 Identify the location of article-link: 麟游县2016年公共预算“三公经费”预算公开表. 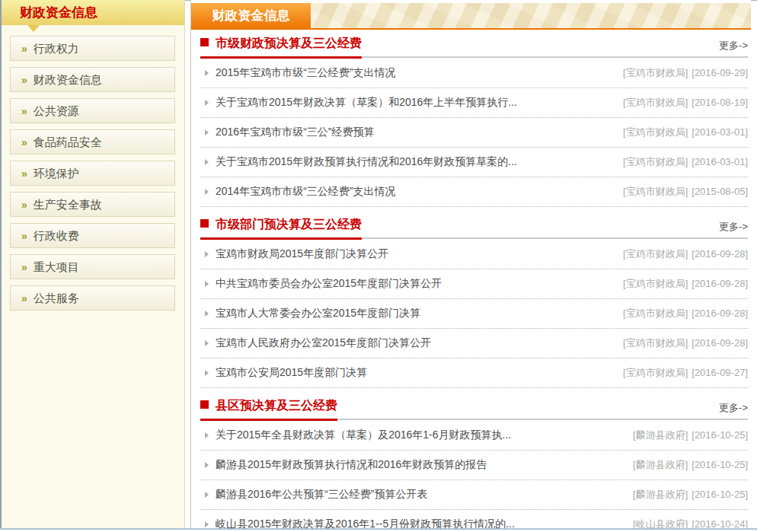
(321, 495).